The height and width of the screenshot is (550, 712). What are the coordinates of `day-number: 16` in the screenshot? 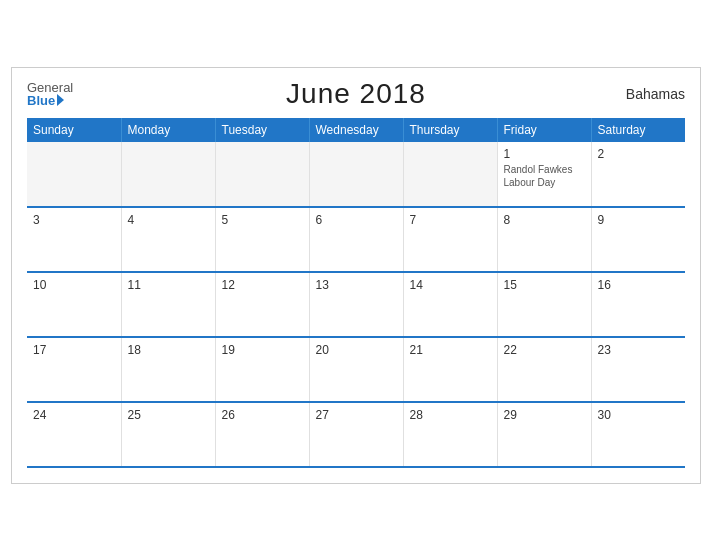 It's located at (639, 285).